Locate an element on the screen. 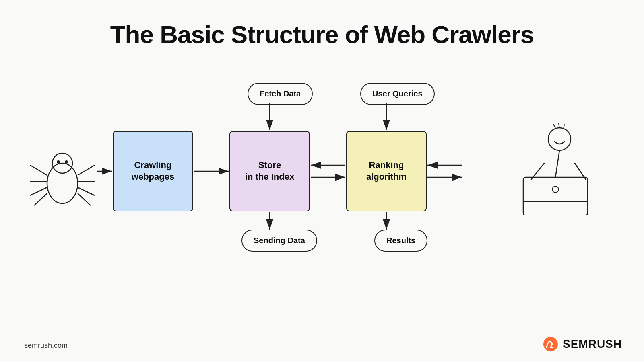  footer-brand: SEMRUSH is located at coordinates (582, 344).